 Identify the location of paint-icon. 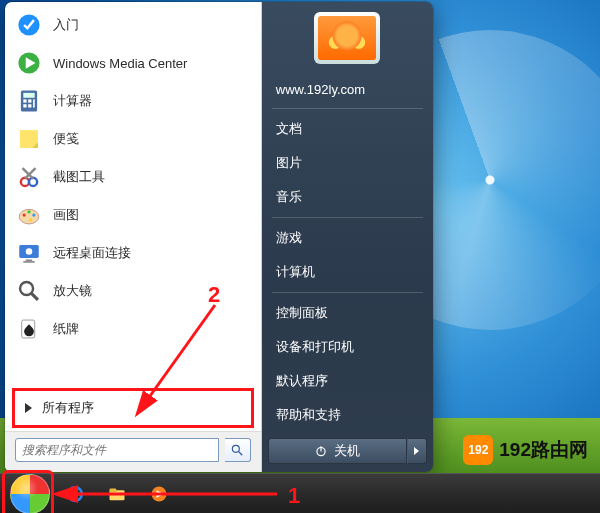
(29, 215).